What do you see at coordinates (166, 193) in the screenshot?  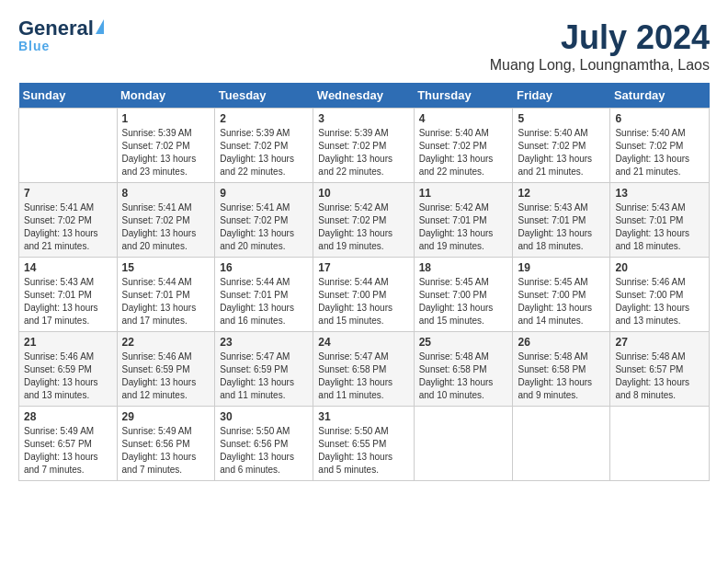 I see `day-number: 8` at bounding box center [166, 193].